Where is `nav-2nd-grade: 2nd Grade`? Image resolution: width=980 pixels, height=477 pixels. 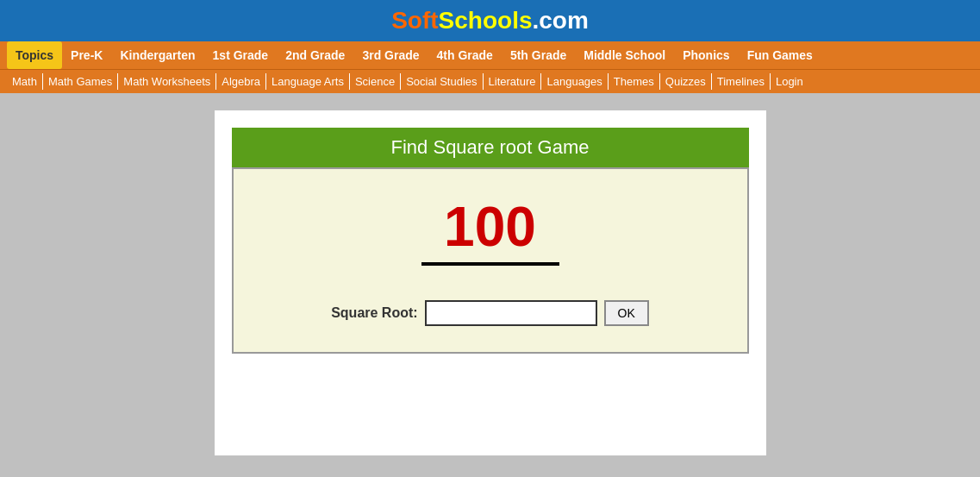
nav-2nd-grade: 2nd Grade is located at coordinates (315, 55).